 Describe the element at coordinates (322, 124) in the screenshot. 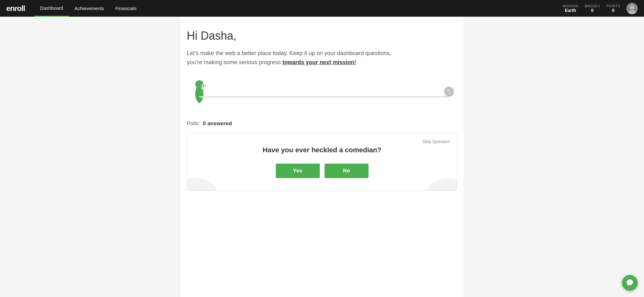

I see `polls-label: Polls: 0 answered` at that location.